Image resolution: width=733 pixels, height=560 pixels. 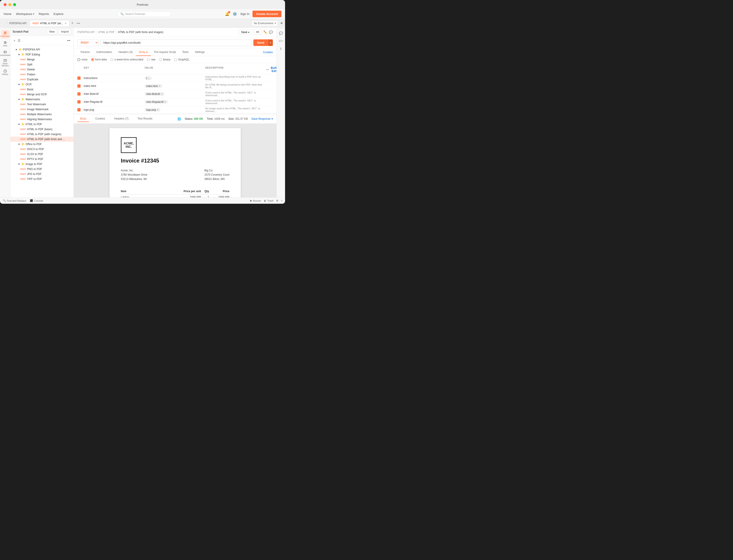 What do you see at coordinates (49, 23) in the screenshot?
I see `tab-html-to-pdf: POST HTML to PDF (wi... ✕` at bounding box center [49, 23].